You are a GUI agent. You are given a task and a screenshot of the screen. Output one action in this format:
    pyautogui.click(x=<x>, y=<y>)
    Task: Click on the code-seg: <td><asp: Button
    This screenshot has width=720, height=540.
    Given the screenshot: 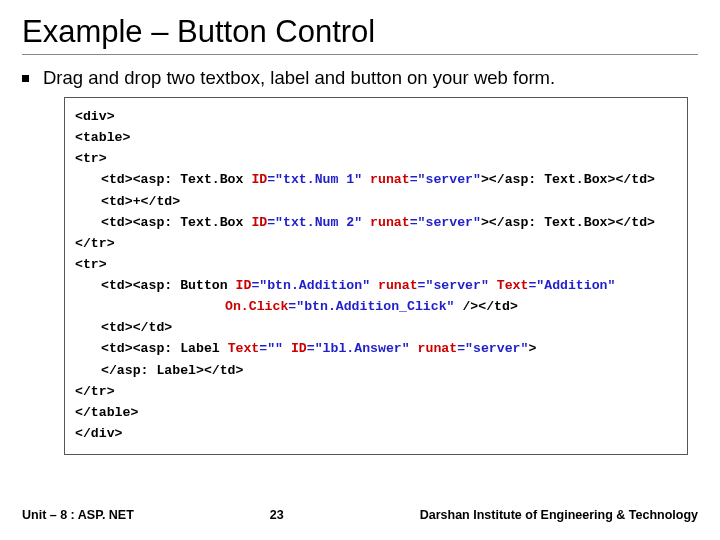 What is the action you would take?
    pyautogui.click(x=168, y=286)
    